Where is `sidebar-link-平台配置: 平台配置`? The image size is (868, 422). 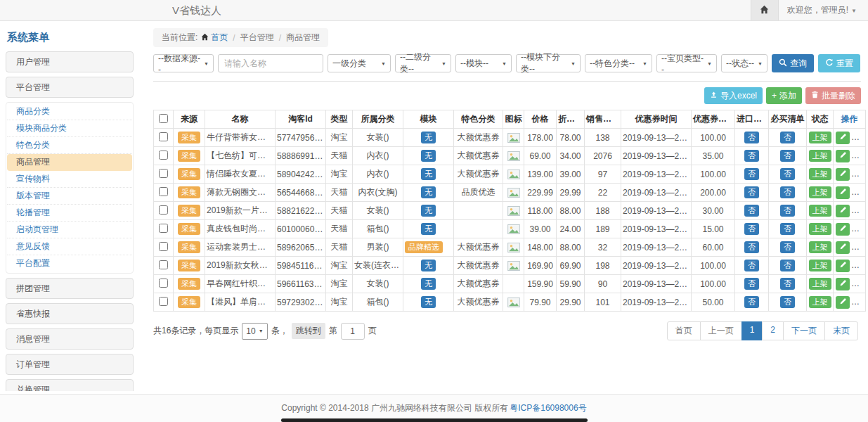
sidebar-link-平台配置: 平台配置 is located at coordinates (70, 264).